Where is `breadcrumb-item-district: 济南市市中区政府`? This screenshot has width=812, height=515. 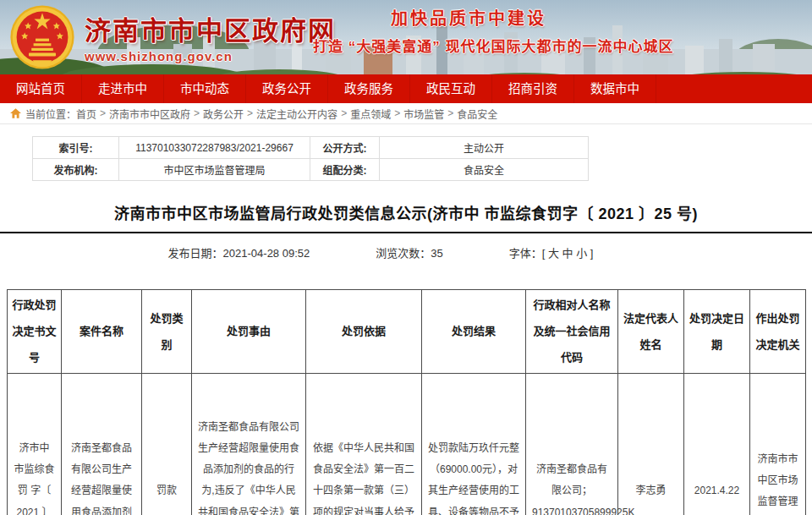 breadcrumb-item-district: 济南市市中区政府 is located at coordinates (150, 113).